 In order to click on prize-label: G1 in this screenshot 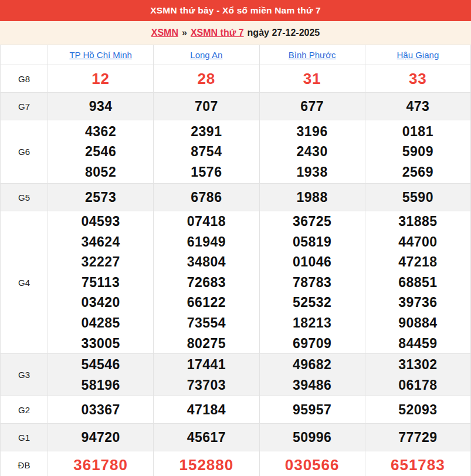, I will do `click(25, 438)`.